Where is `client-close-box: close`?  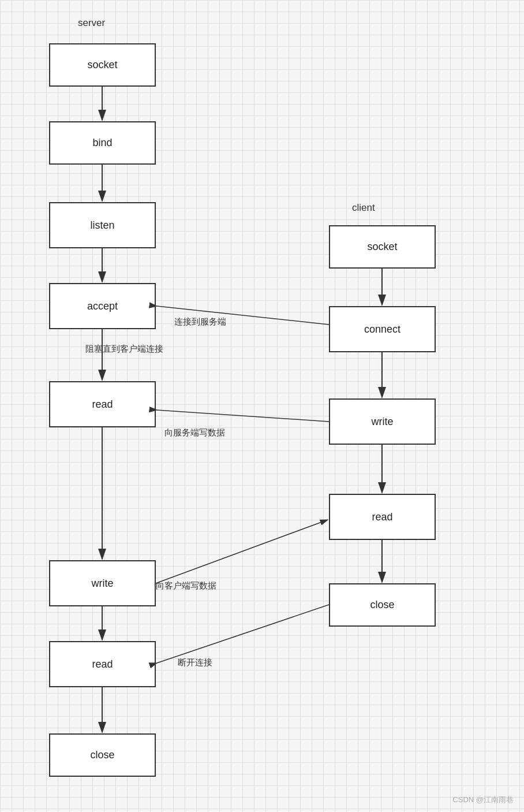 client-close-box: close is located at coordinates (382, 605).